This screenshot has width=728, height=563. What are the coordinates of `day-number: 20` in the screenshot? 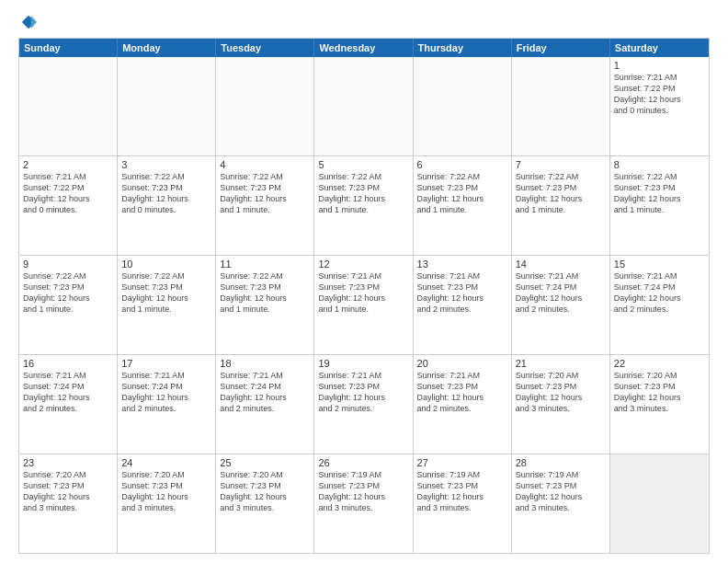 It's located at (462, 363).